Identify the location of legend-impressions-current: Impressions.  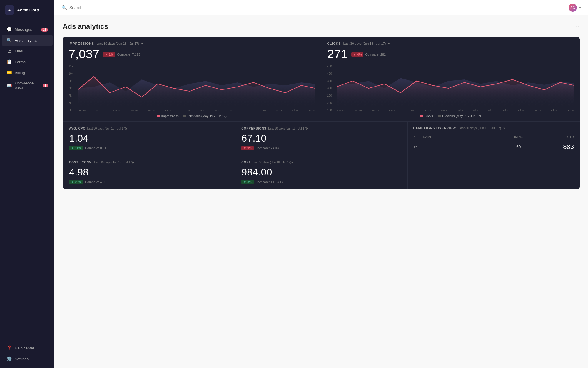
(168, 116).